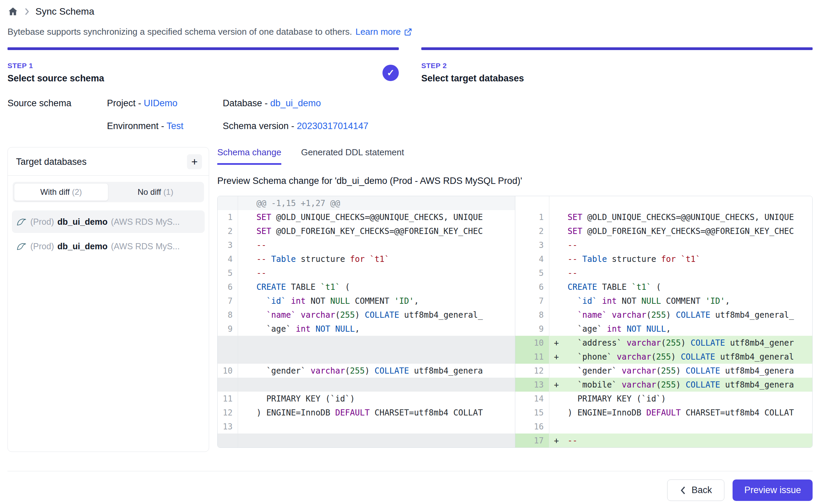  I want to click on schema-version-field: Schema version - 20230317014147, so click(296, 126).